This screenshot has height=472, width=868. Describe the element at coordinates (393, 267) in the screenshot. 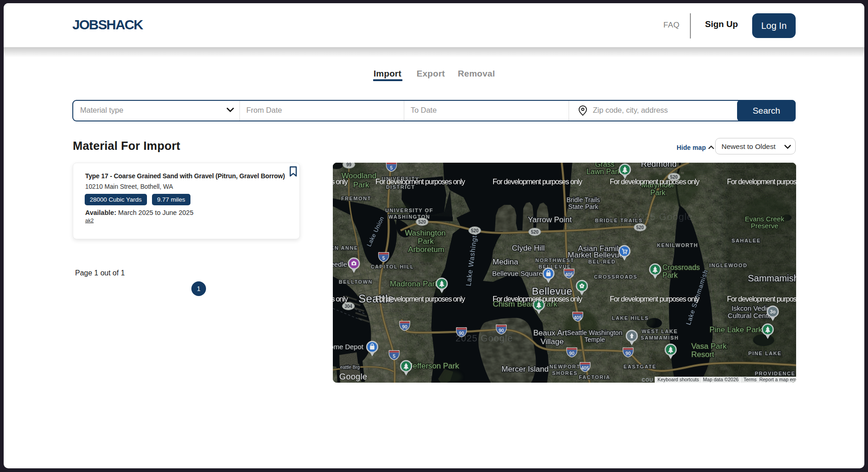

I see `svg-text: CAPITOL HILL` at that location.